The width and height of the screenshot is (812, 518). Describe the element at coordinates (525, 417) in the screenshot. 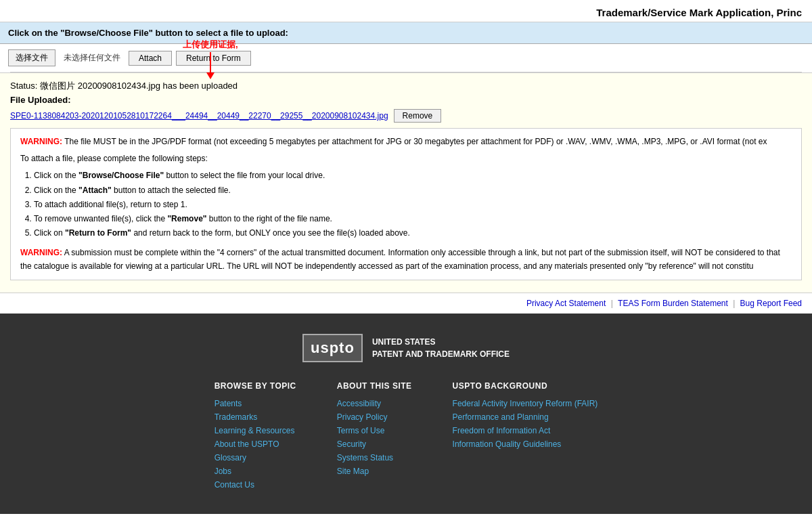

I see `footer-col-background: USPTO BACKGROUND Federal Activity Invent…` at that location.